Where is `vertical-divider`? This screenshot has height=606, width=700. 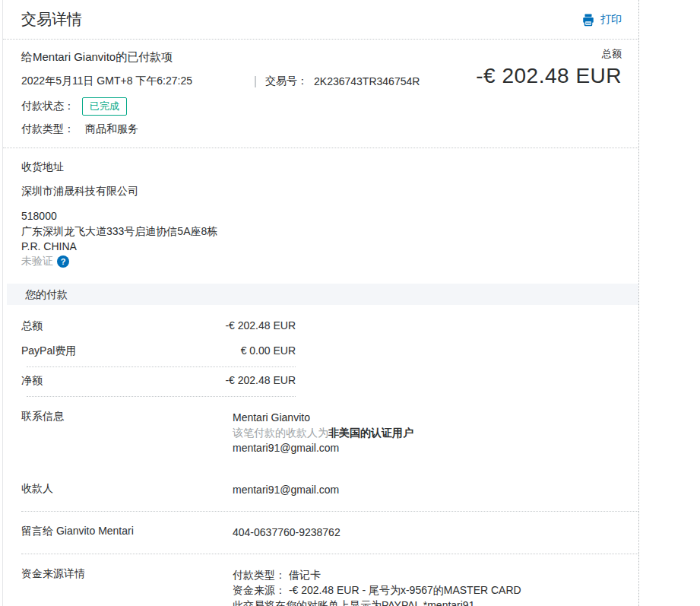
vertical-divider is located at coordinates (255, 82).